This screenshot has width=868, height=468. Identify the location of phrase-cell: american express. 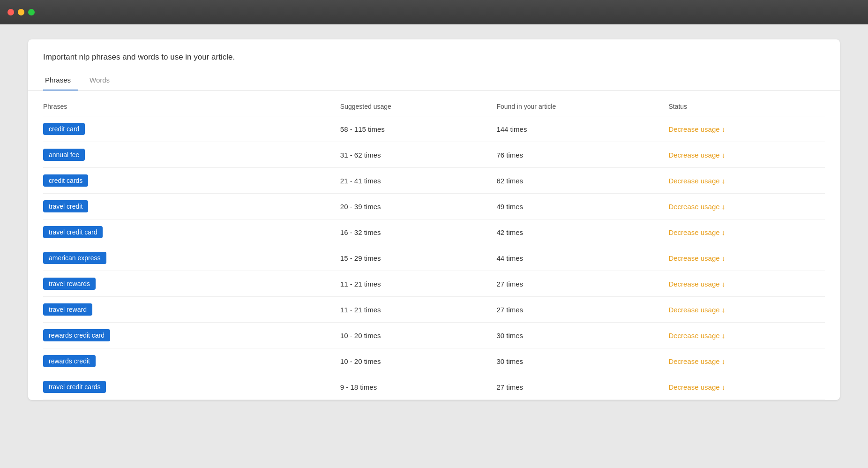
(192, 258).